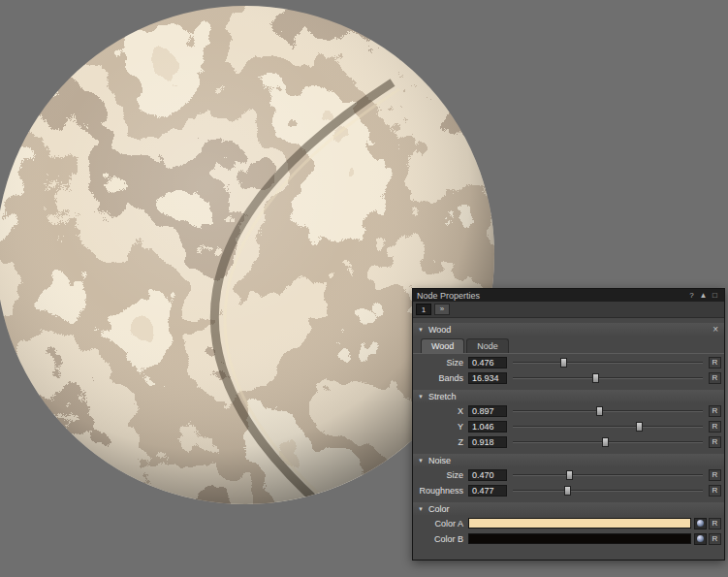 The image size is (728, 577). What do you see at coordinates (715, 330) in the screenshot?
I see `close-icon: ×` at bounding box center [715, 330].